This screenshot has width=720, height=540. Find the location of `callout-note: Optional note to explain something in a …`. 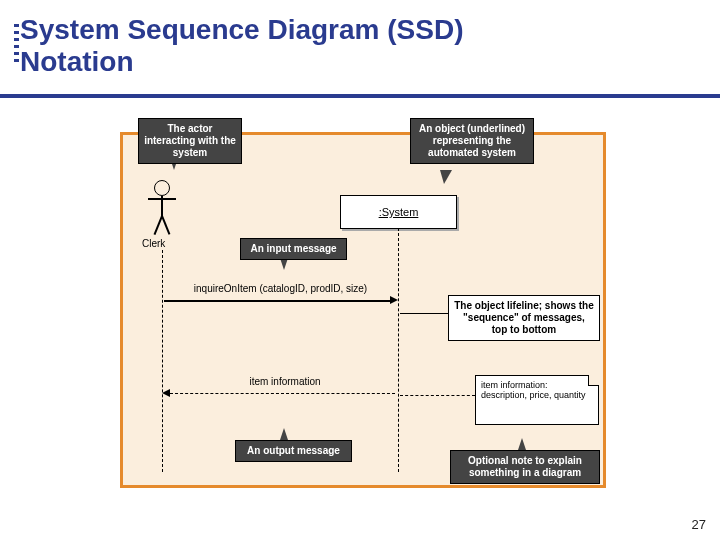

callout-note: Optional note to explain something in a … is located at coordinates (525, 467).